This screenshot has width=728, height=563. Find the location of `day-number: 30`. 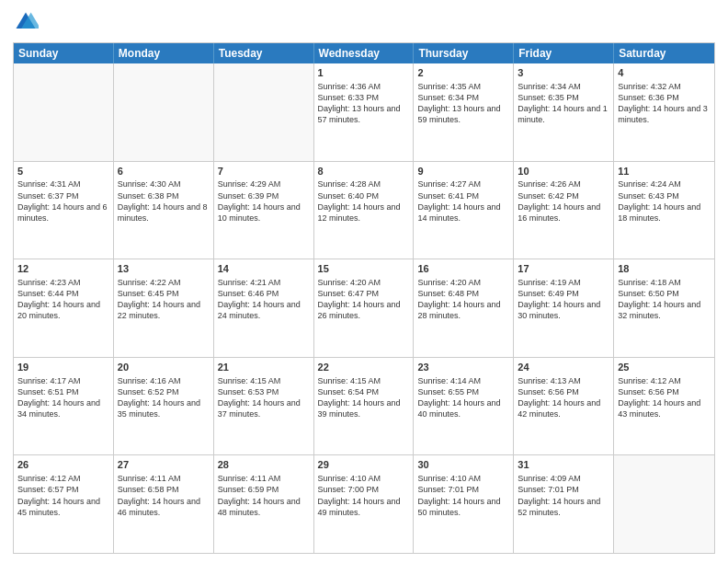

day-number: 30 is located at coordinates (463, 465).